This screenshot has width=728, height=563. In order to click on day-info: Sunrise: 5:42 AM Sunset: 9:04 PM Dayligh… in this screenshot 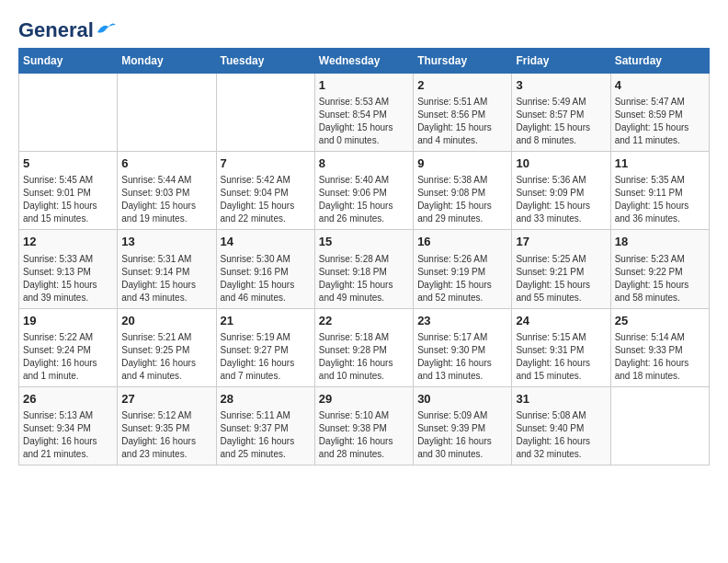, I will do `click(266, 200)`.